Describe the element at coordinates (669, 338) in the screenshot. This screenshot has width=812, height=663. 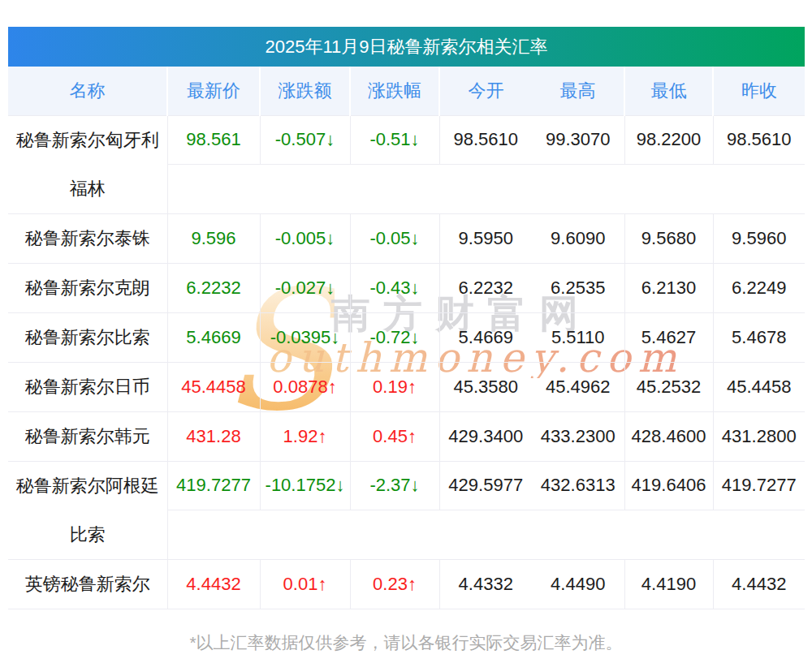
I see `low-value: 5.4627` at that location.